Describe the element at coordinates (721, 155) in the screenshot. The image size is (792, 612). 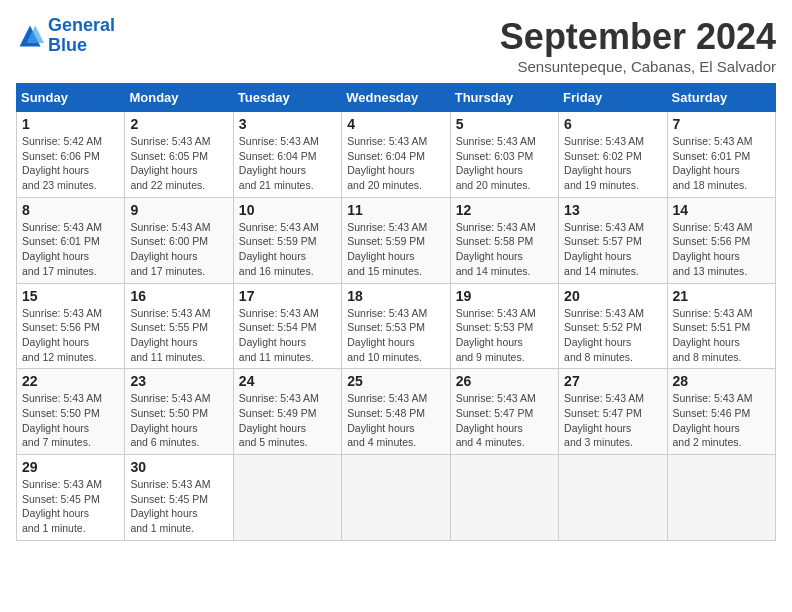
I see `calendar-day-cell: 7 Sunrise: 5:43 AM Sunset: 6:01 PM Dayli…` at that location.